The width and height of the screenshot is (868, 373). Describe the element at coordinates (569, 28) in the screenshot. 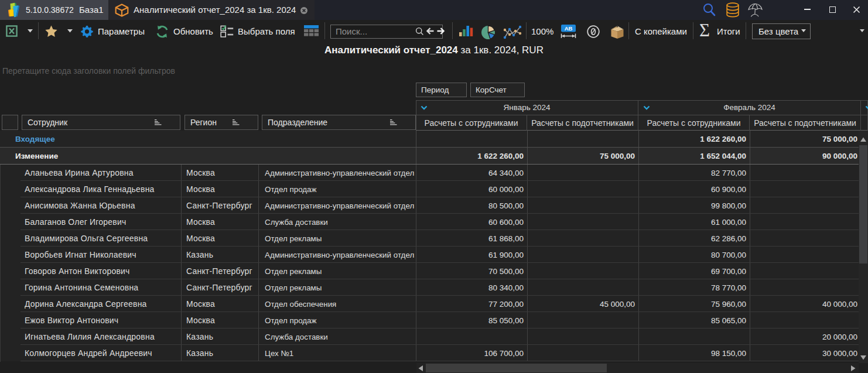

I see `svg-text: AB` at that location.